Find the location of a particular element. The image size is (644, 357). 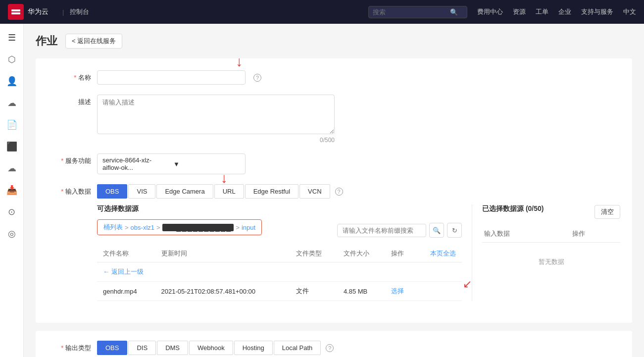

breadcrumb-obs: obs-xlz1 is located at coordinates (143, 228).